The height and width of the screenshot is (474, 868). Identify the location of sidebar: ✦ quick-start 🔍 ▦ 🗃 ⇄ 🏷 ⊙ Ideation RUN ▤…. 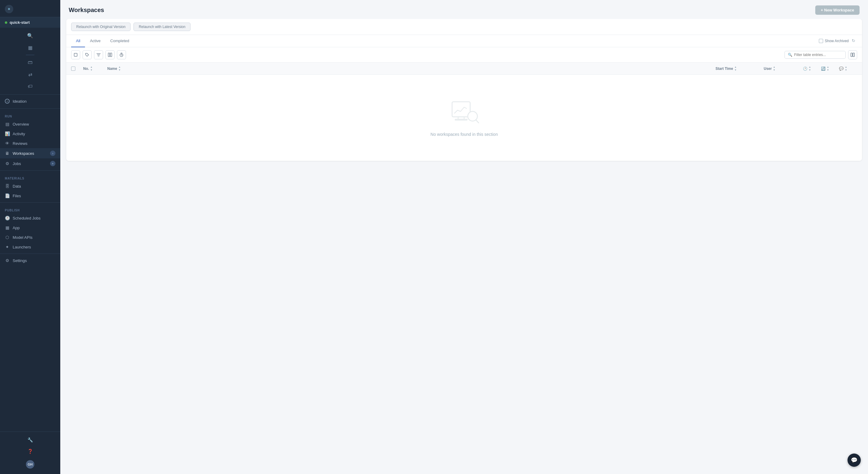
(30, 237).